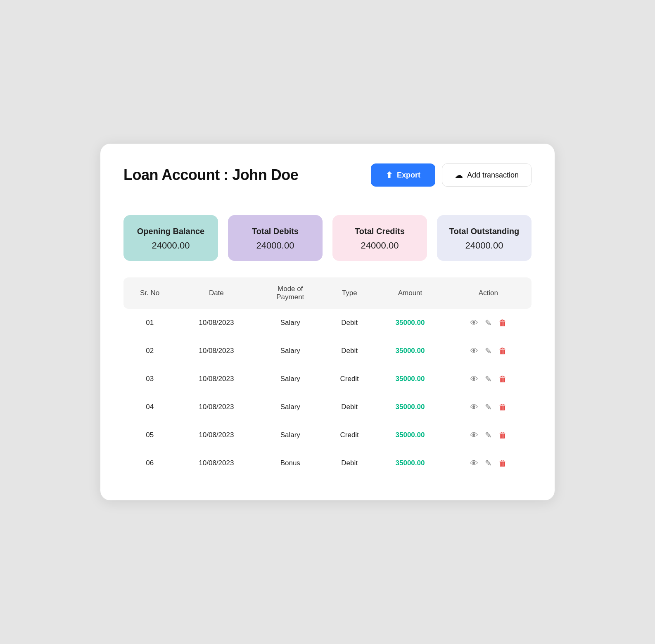 The height and width of the screenshot is (644, 655). What do you see at coordinates (451, 175) in the screenshot?
I see `header-actions: ⬆ Export ☁ Add transaction` at bounding box center [451, 175].